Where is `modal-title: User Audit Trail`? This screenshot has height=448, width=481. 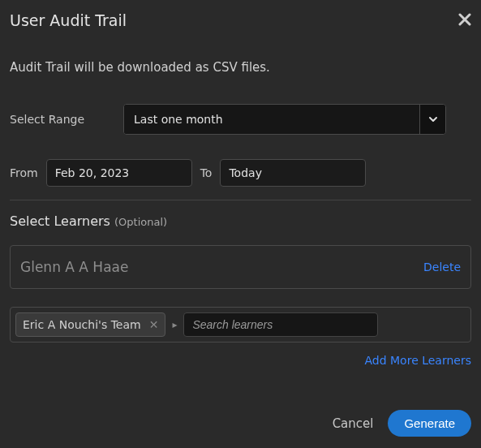
modal-title: User Audit Trail is located at coordinates (68, 20).